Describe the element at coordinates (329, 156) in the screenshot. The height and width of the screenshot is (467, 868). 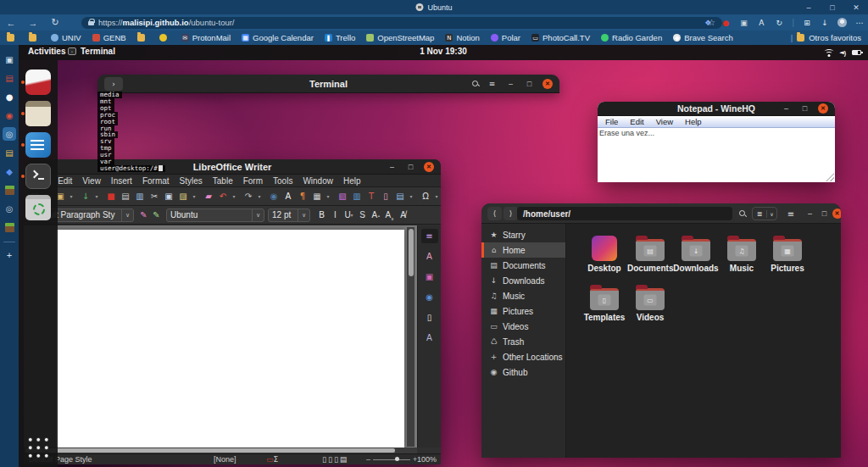
I see `terminal-body: mediamntoptprocrootrunsbinsrvtmpusrvar u…` at that location.